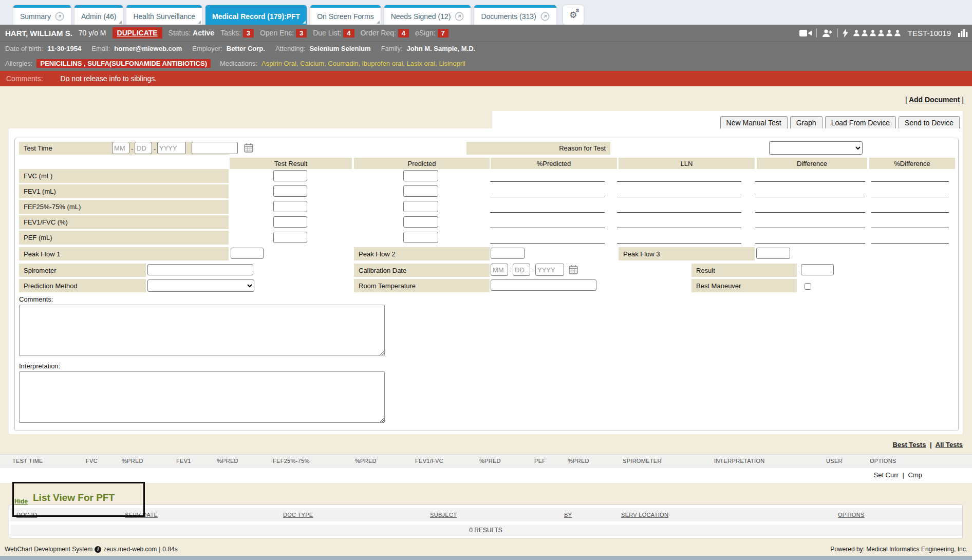 This screenshot has height=560, width=972. Describe the element at coordinates (486, 63) in the screenshot. I see `patient-row-3: Allergies: PENICILLINS , SULFA(SULFONAMI…` at that location.